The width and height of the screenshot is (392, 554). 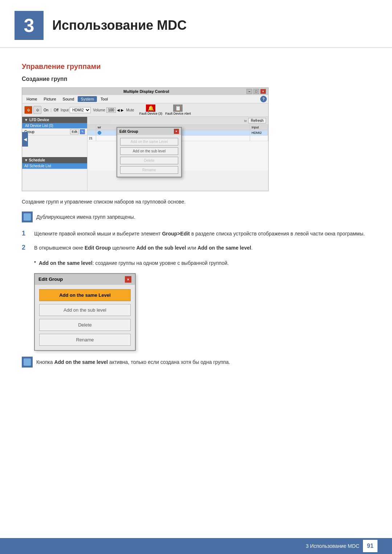 I want to click on nav-arrow-left: ◀, so click(x=25, y=139).